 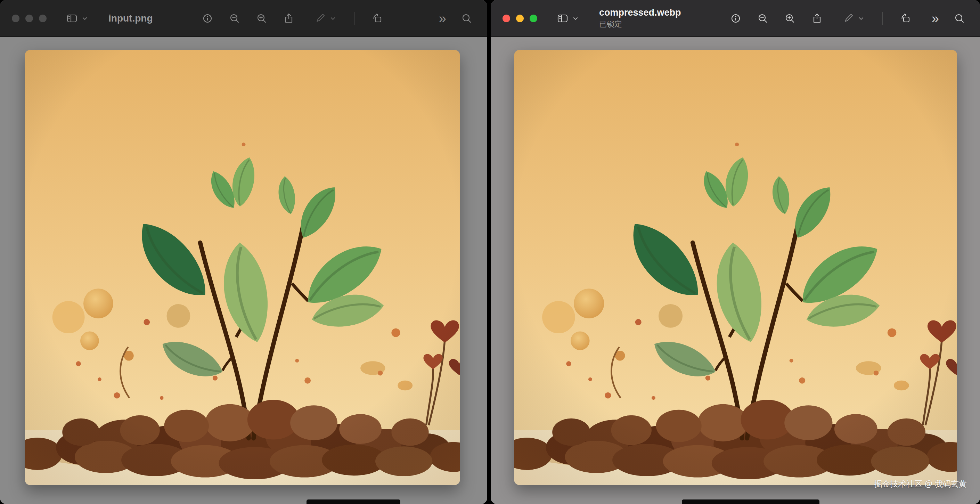 I want to click on watermark: 掘金技术社区 @ 我码玄黄, so click(x=921, y=484).